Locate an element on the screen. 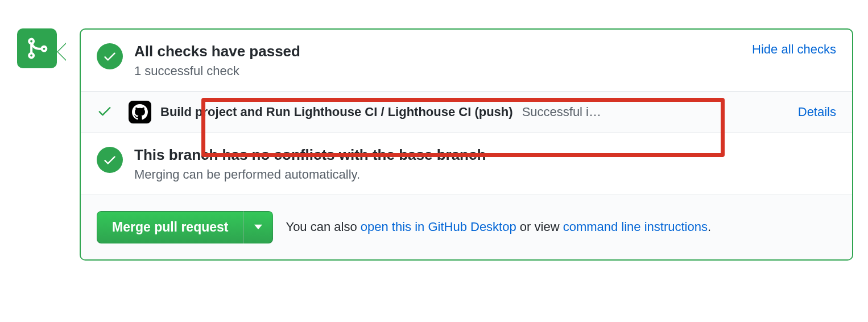 The height and width of the screenshot is (322, 868). help-text-prefix: You can also is located at coordinates (323, 226).